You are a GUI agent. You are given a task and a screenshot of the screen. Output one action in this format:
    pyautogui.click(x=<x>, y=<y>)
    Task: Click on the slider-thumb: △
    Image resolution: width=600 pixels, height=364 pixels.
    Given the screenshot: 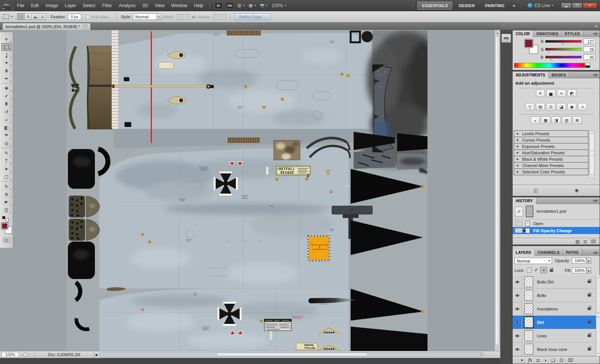 What is the action you would take?
    pyautogui.click(x=549, y=51)
    